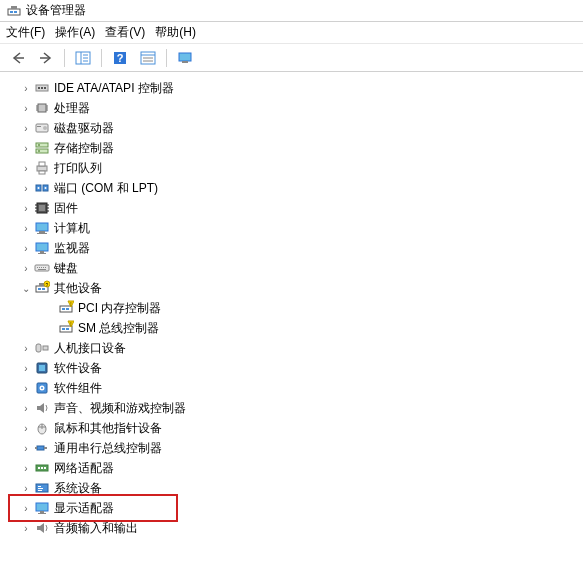 The height and width of the screenshot is (561, 583). I want to click on tree-node: ›显示适配器, so click(292, 508).